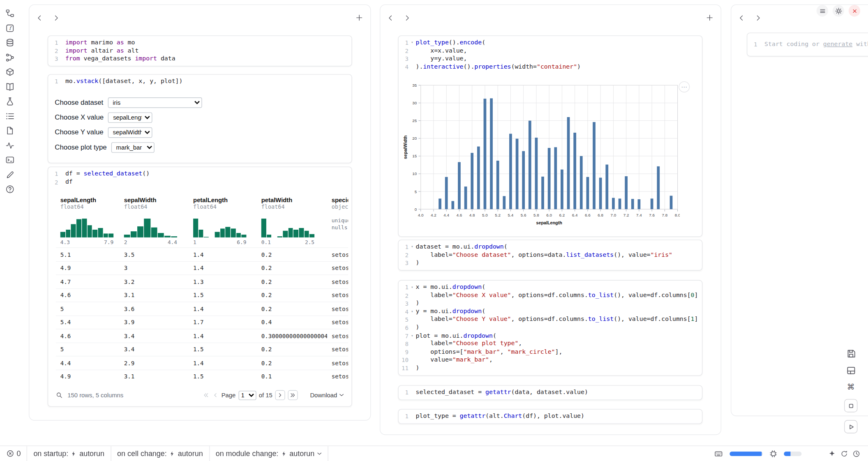 This screenshot has width=868, height=461. Describe the element at coordinates (851, 387) in the screenshot. I see `keyboard-shortcuts-button: ⌘` at that location.